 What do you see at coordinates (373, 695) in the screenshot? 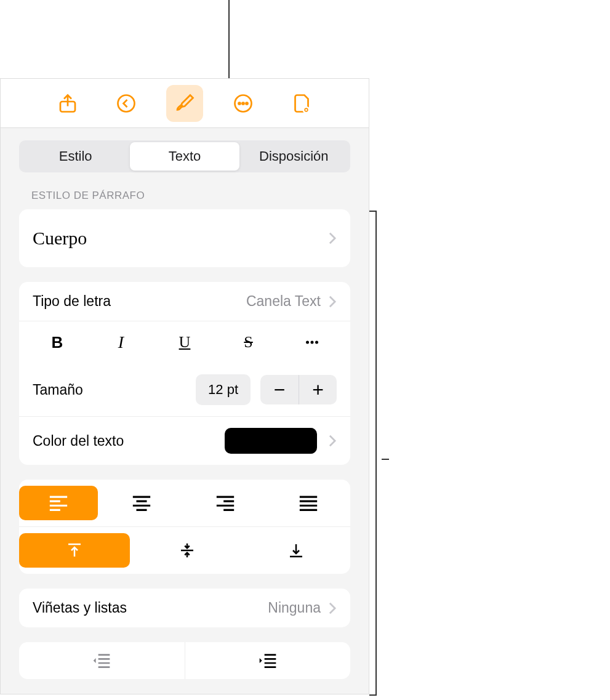
I see `callout-bracket-bottom-tick` at bounding box center [373, 695].